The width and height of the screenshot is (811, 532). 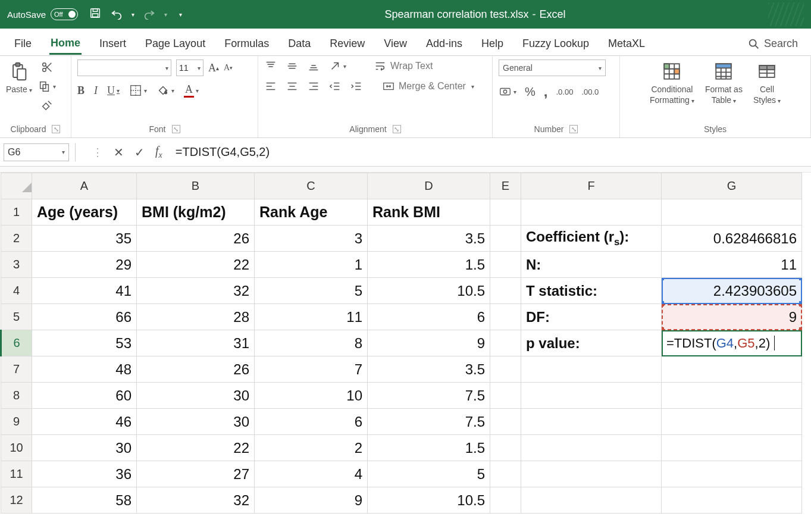 What do you see at coordinates (314, 86) in the screenshot?
I see `align-right-button` at bounding box center [314, 86].